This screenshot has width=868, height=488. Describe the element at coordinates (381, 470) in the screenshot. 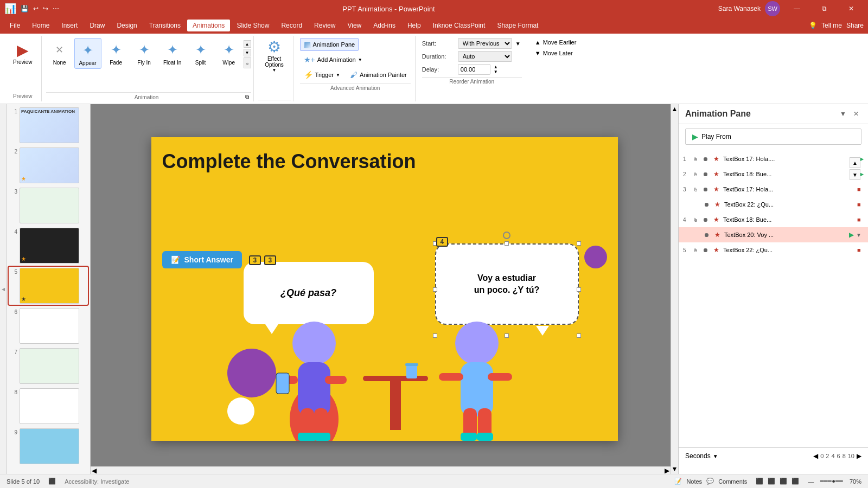

I see `horizontal-scrollbar: ◀ ▶` at that location.